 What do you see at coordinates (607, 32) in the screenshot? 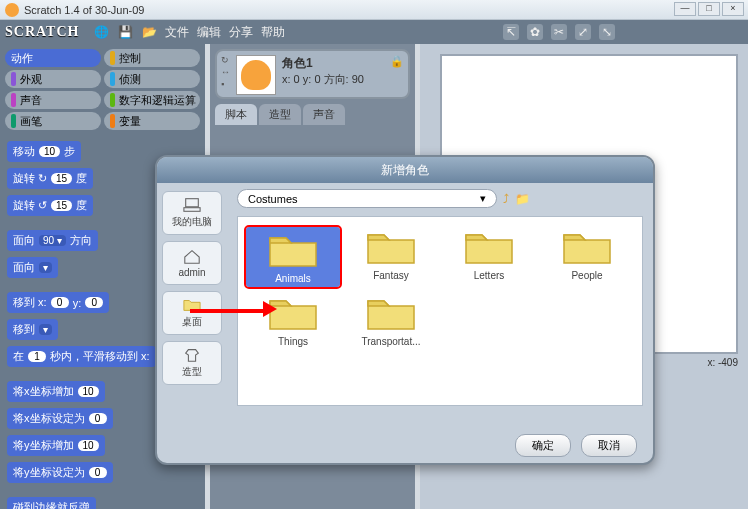
I see `shrink-tool-icon: ⤡` at bounding box center [607, 32].